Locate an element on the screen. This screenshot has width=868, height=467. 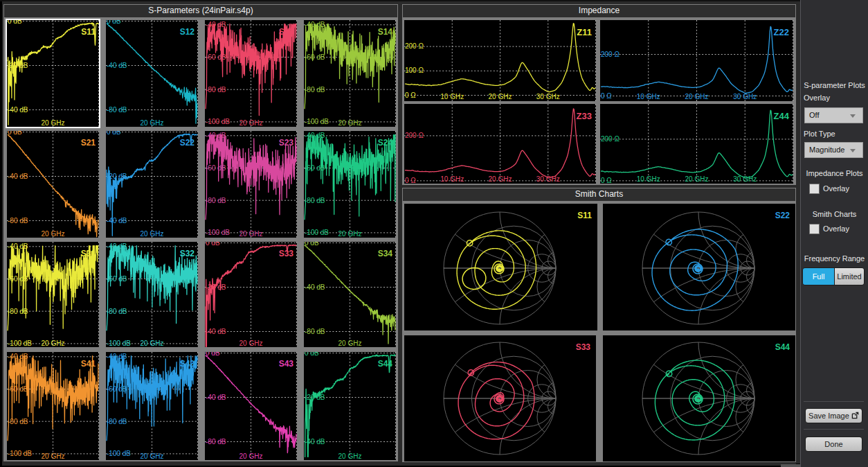
svg-text: S41 is located at coordinates (89, 364).